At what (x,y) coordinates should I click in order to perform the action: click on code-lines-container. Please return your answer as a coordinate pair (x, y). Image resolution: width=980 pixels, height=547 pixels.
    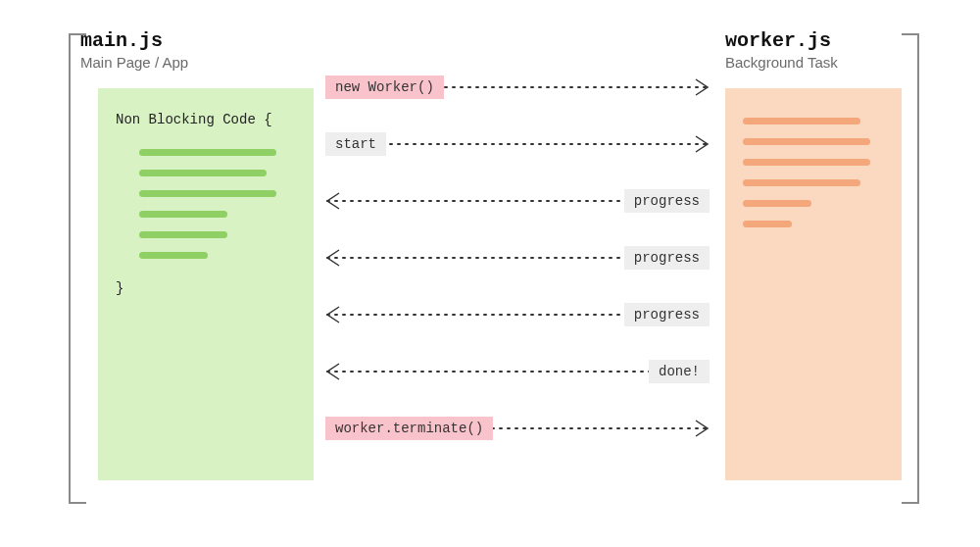
    Looking at the image, I should click on (218, 204).